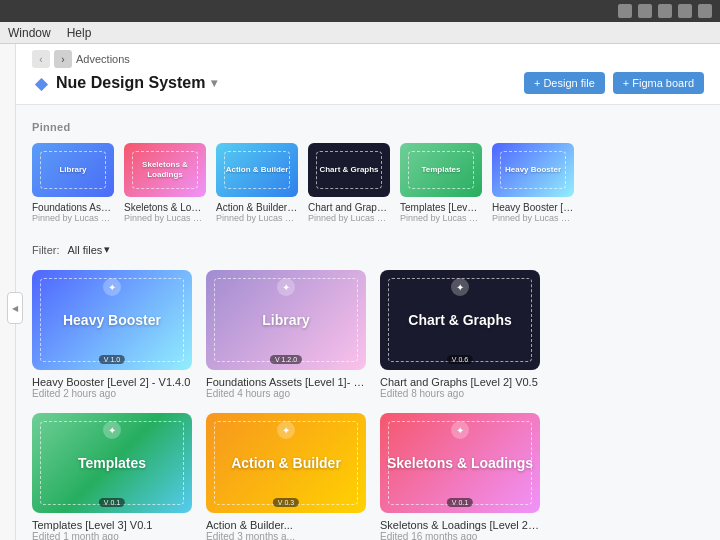  What do you see at coordinates (460, 463) in the screenshot?
I see `main-thumb-5: ✦ Skeletons & Loadings V 0.1` at bounding box center [460, 463].